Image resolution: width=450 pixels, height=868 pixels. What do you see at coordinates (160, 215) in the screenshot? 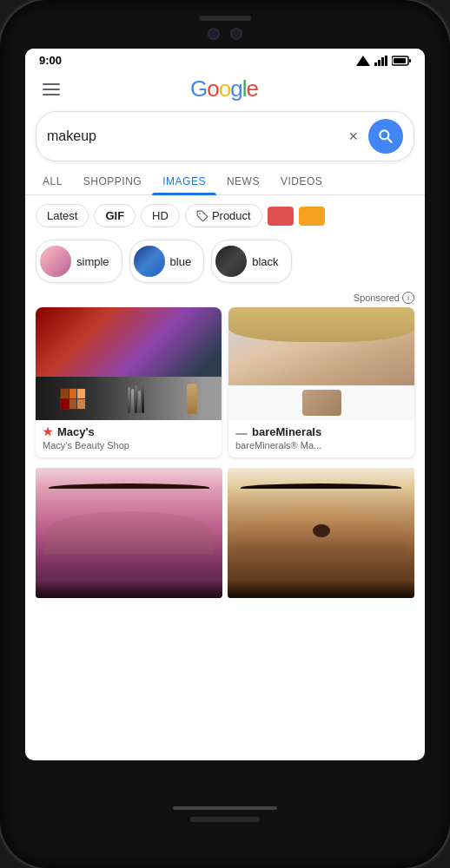
I see `filter-hd: HD` at bounding box center [160, 215].